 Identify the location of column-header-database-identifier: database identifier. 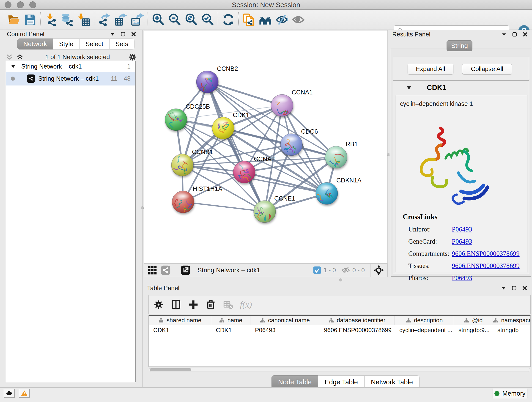
(357, 320).